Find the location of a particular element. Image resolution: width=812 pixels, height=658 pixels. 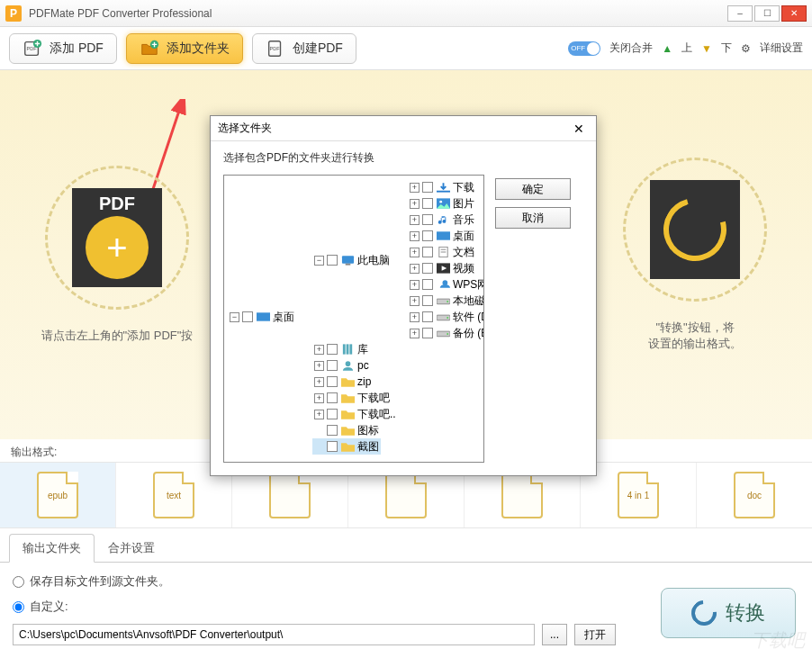

add-pdf-label: 添加 PDF is located at coordinates (77, 49).